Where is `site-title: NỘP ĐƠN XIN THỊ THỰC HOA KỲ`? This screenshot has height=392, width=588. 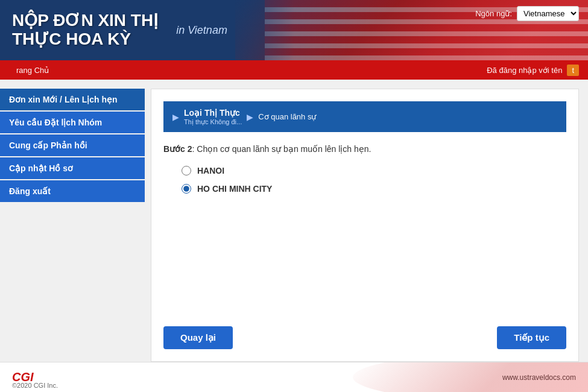
site-title: NỘP ĐƠN XIN THỊ THỰC HOA KỲ is located at coordinates (85, 30).